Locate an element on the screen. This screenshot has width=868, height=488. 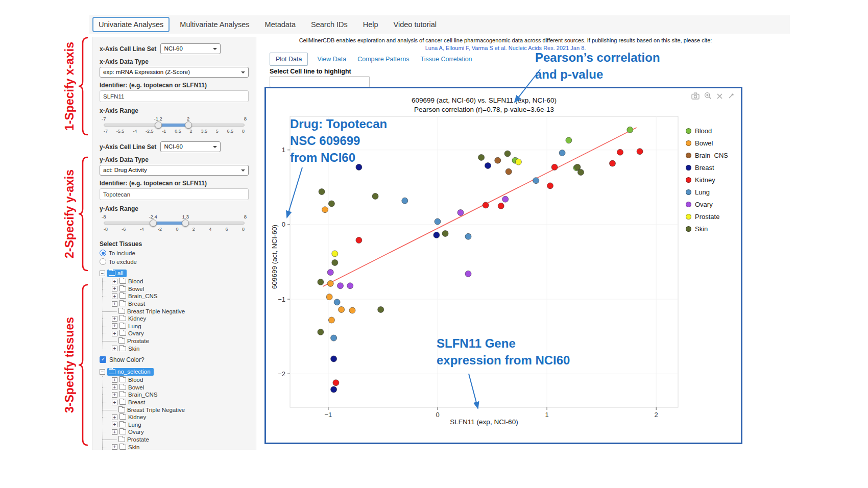
tree-root-no-selection: − no_selection is located at coordinates (174, 372).